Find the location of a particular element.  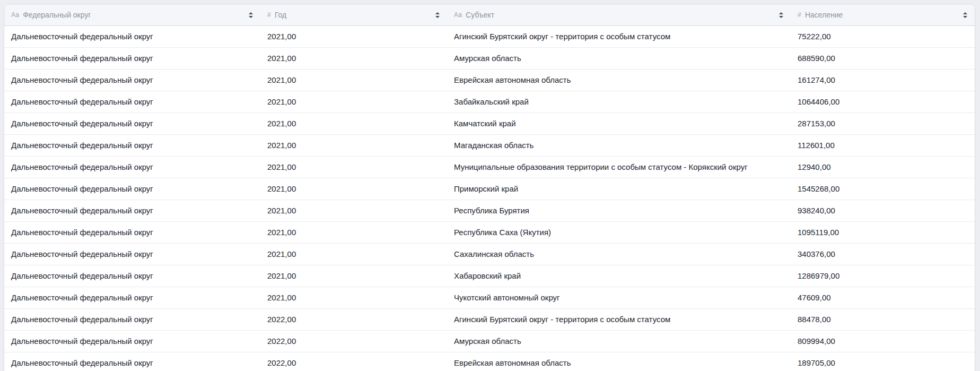

column-header-federal-district: Аа Федеральный округ is located at coordinates (133, 15).